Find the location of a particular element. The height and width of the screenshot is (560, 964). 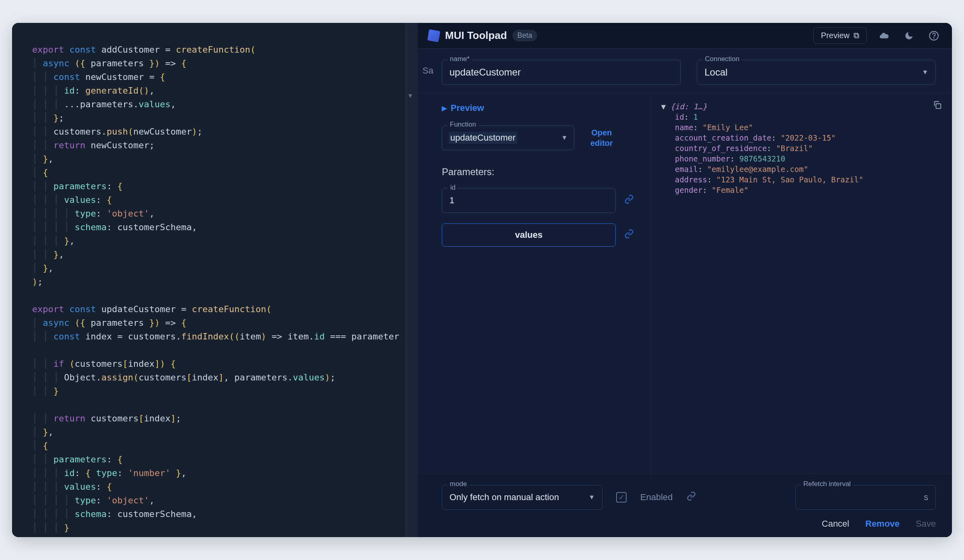

param-values-label: values is located at coordinates (529, 235).